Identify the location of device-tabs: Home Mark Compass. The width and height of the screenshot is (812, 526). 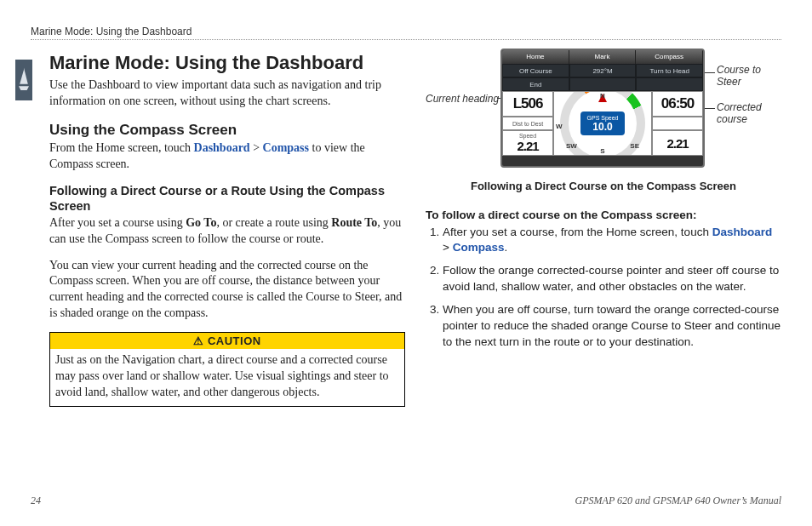
(603, 57).